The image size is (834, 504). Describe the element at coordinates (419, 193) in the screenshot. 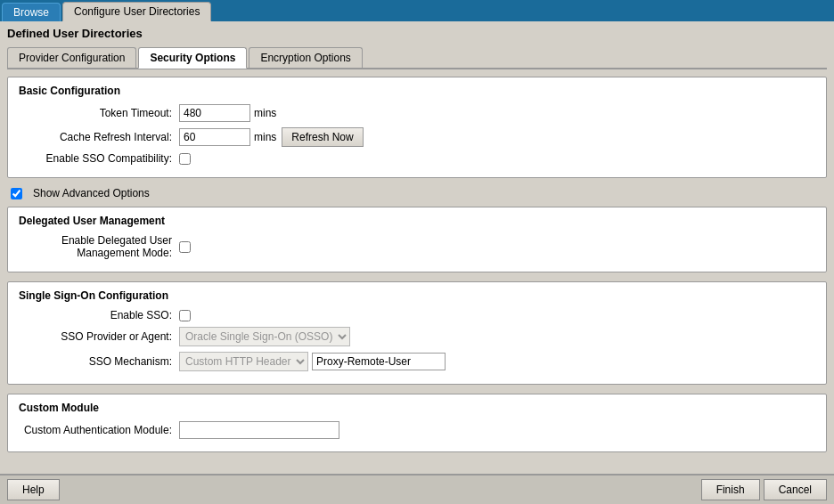

I see `advanced-options-row: Show Advanced Options` at that location.